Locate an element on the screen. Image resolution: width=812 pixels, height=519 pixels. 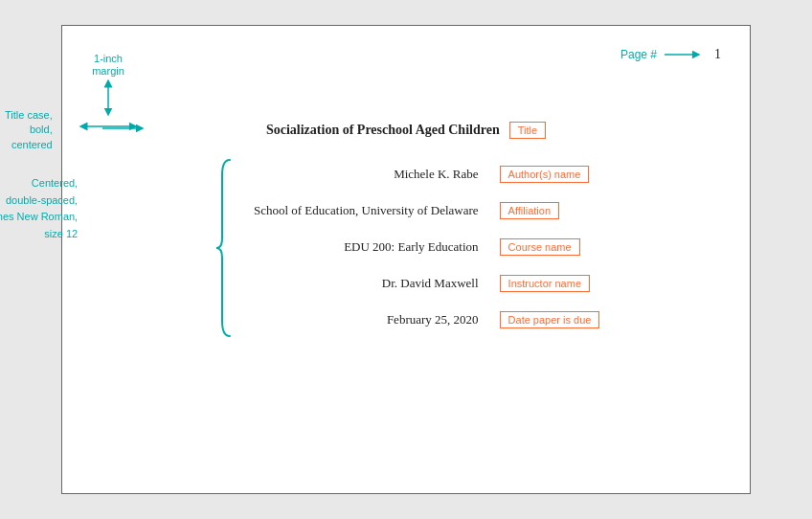
entry-row: Dr. David MaxwellInstructor name is located at coordinates (421, 283).